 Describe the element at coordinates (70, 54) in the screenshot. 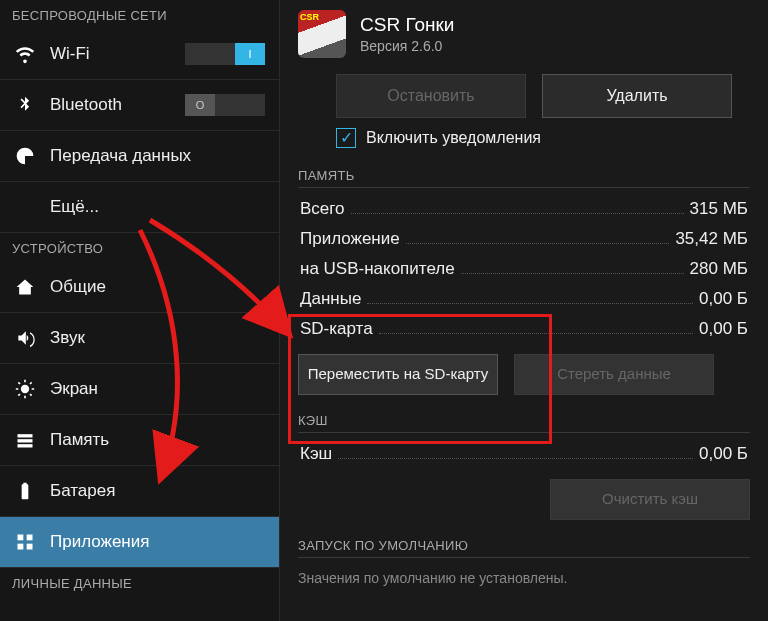

I see `wifi-label: Wi-Fi` at that location.